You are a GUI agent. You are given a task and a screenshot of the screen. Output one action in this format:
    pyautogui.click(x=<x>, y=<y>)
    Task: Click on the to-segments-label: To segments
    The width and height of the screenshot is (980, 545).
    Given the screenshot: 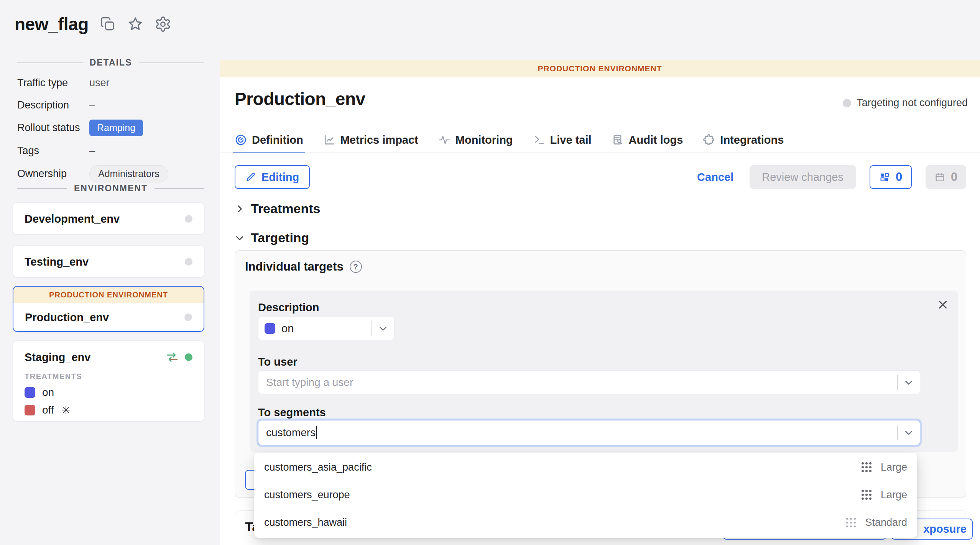 What is the action you would take?
    pyautogui.click(x=292, y=412)
    